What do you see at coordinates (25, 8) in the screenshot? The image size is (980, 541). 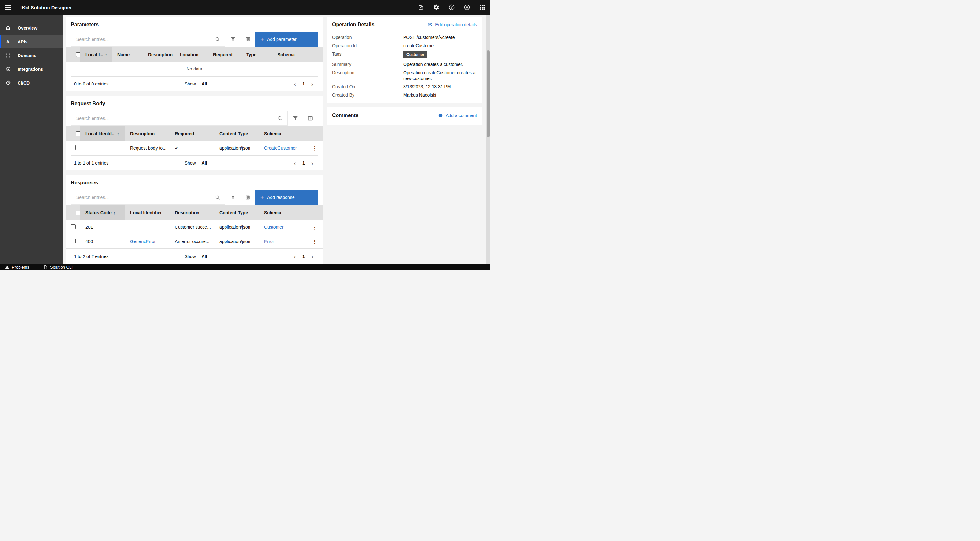 I see `brand-prefix: IBM` at bounding box center [25, 8].